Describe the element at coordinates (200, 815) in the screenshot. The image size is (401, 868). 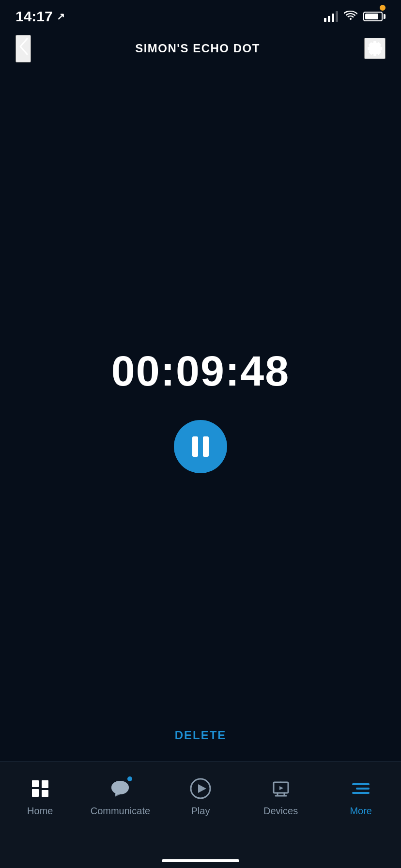
I see `bottom-nav: Home Communicate Play` at that location.